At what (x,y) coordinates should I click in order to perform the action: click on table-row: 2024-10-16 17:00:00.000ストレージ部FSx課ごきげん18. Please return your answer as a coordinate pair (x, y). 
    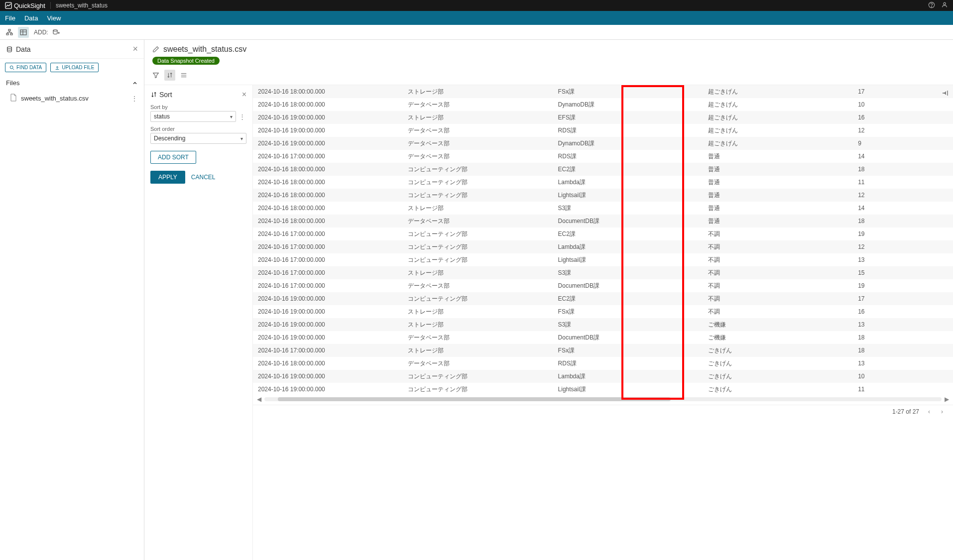
    Looking at the image, I should click on (603, 350).